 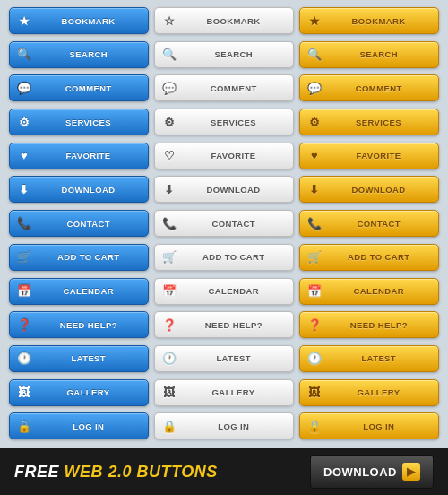 What do you see at coordinates (233, 190) in the screenshot?
I see `download-white-label: DOWNLOAD` at bounding box center [233, 190].